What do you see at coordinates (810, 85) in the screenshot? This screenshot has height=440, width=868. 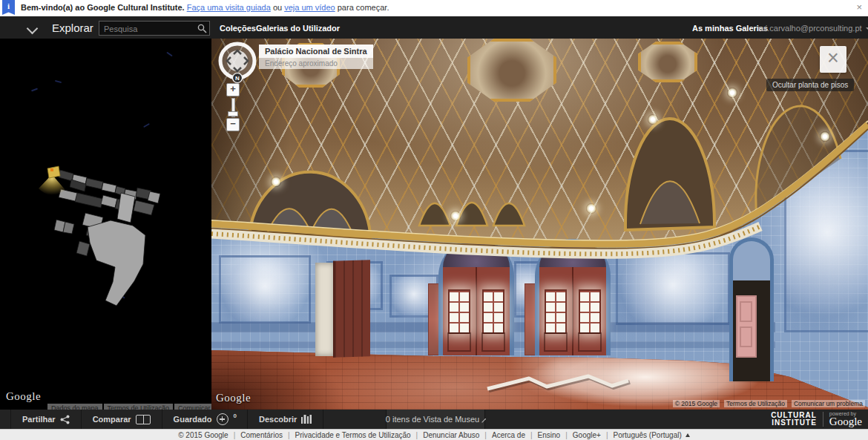 I see `hide-floorplan-button: Ocultar planta de pisos` at bounding box center [810, 85].